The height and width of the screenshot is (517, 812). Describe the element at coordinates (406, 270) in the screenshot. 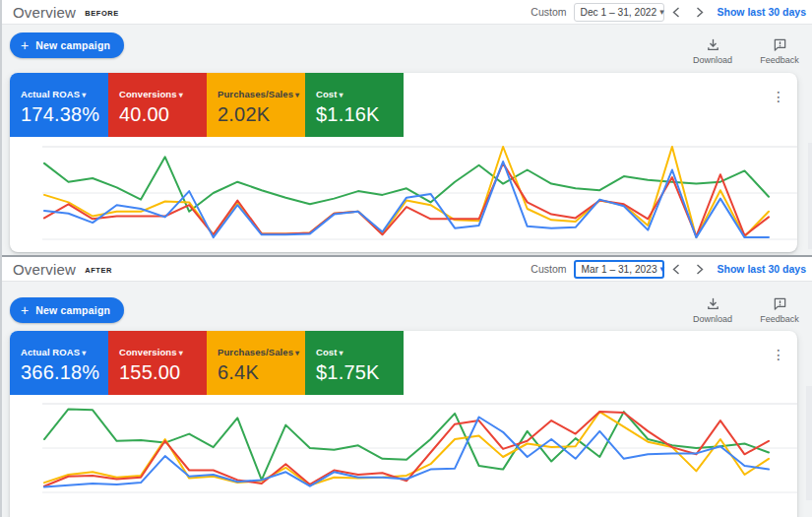

I see `top-bar: Overview AFTER Custom Mar 1 – 31, 2023 ▾…` at that location.